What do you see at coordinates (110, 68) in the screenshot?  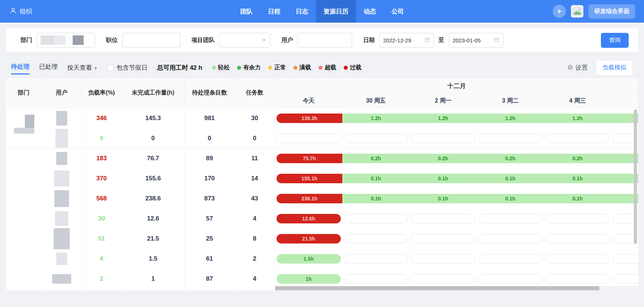 I see `include-holidays-checkbox` at bounding box center [110, 68].